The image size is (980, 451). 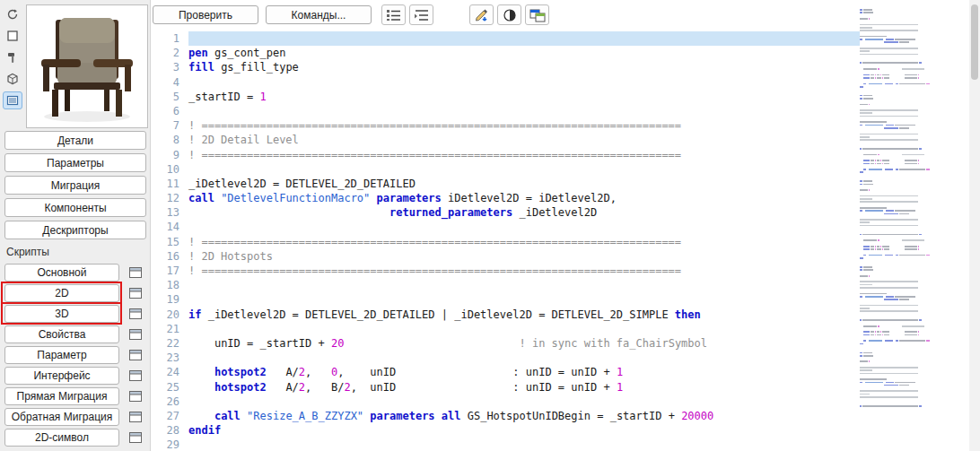 I want to click on scrollbar-thumb, so click(x=975, y=42).